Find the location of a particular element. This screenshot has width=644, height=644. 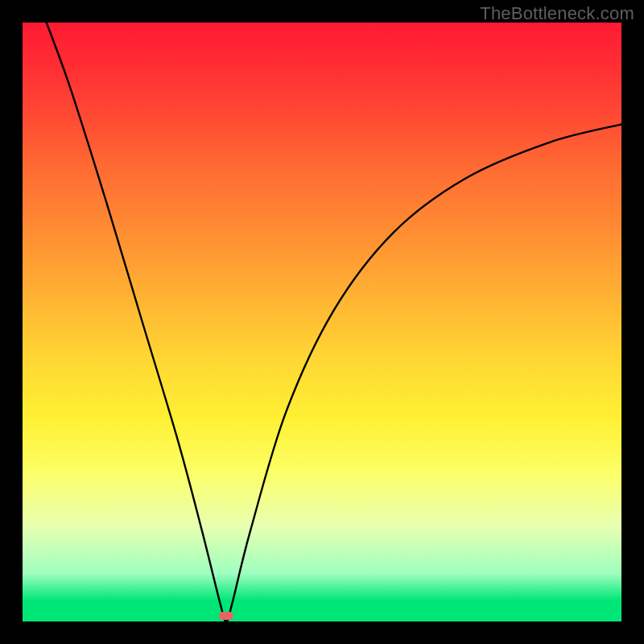

optimum-marker is located at coordinates (226, 616).